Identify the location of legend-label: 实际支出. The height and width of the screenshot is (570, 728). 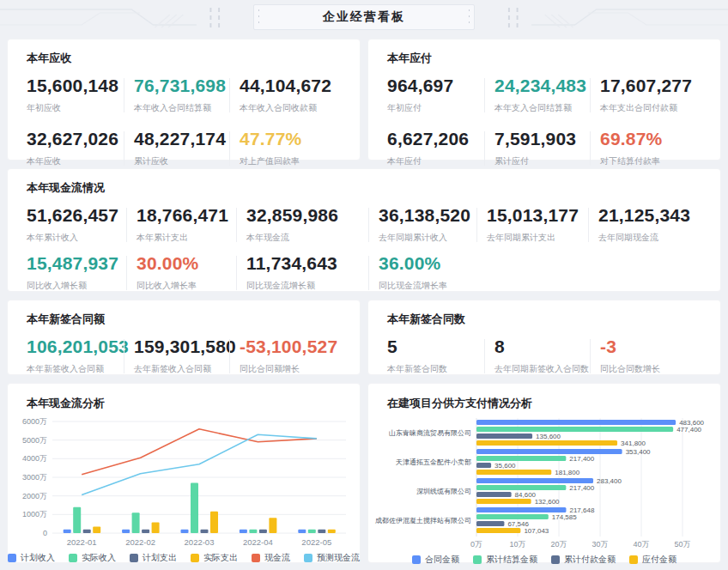
(221, 558).